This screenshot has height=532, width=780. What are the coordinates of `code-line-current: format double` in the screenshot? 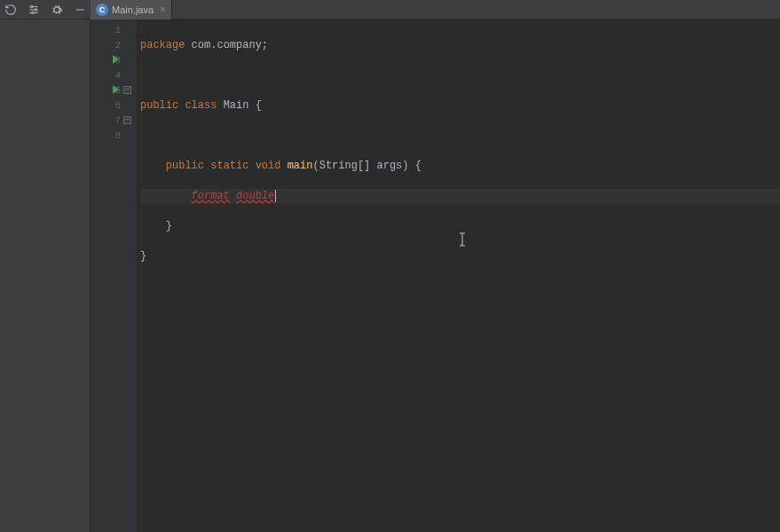 It's located at (460, 197).